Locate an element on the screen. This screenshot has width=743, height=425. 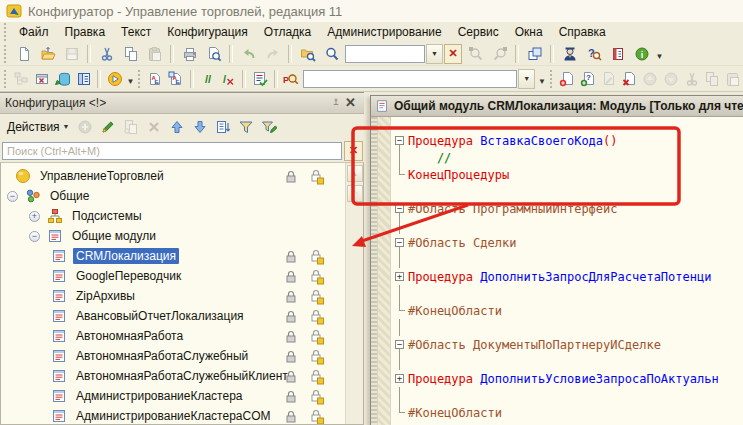
pin-icon is located at coordinates (336, 103).